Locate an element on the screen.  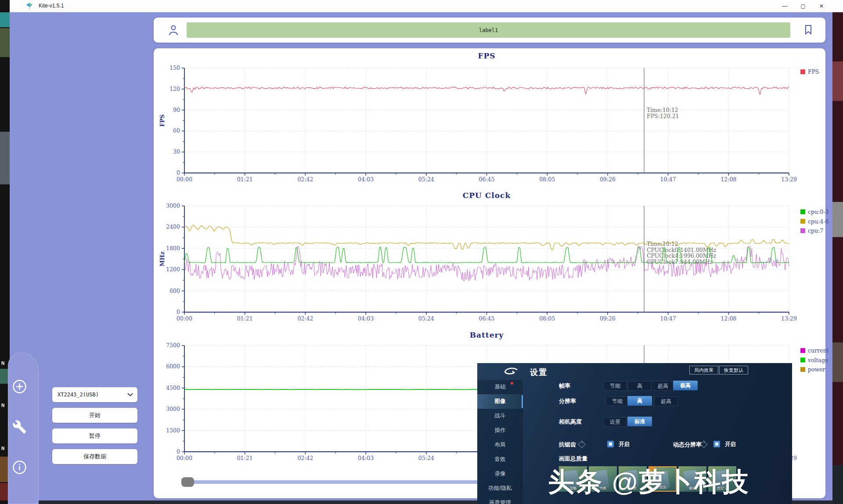
toggle-state-动态分辨率: 开启 is located at coordinates (731, 444).